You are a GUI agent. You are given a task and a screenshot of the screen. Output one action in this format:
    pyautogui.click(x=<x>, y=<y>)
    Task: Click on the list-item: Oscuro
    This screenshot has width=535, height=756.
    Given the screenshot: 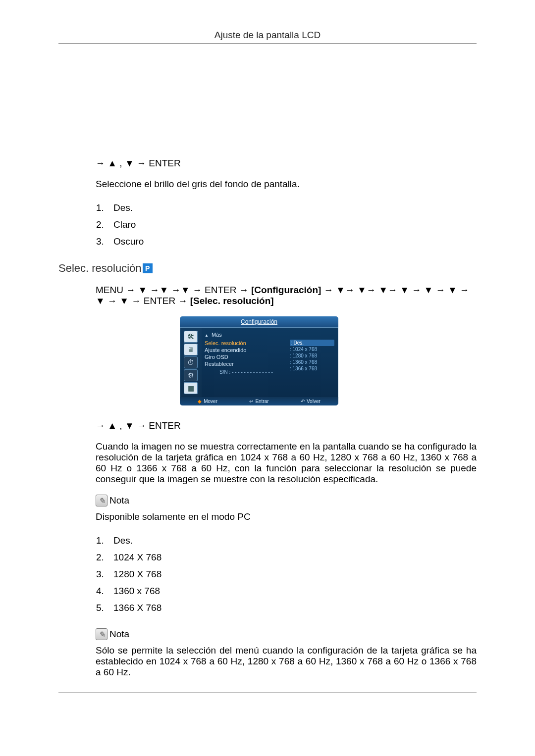 What is the action you would take?
    pyautogui.click(x=291, y=242)
    